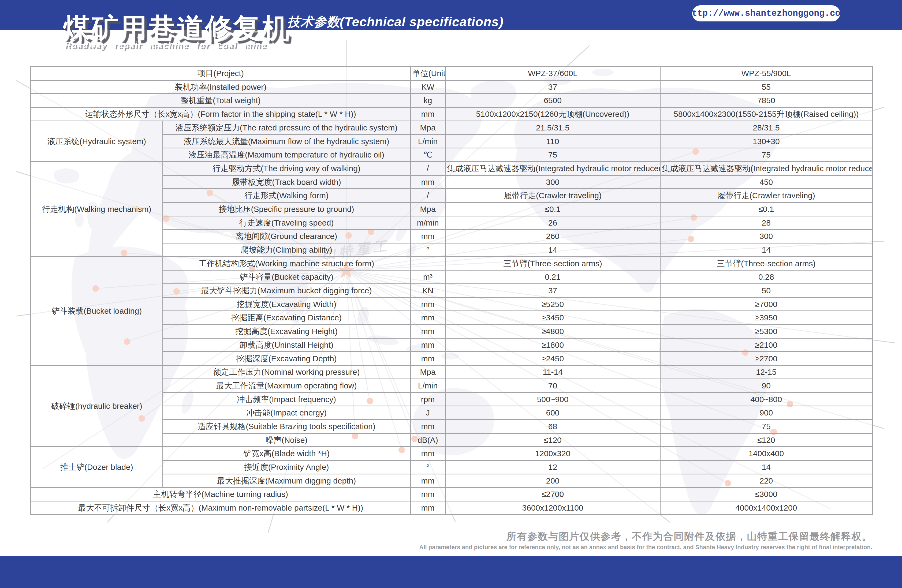  Describe the element at coordinates (166, 45) in the screenshot. I see `product-title-en: Roadway repair machine for coal mine` at that location.